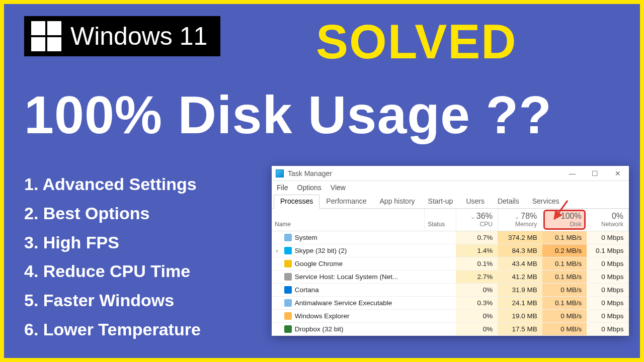 The width and height of the screenshot is (644, 362). I want to click on cpu-value: 1.4%, so click(477, 251).